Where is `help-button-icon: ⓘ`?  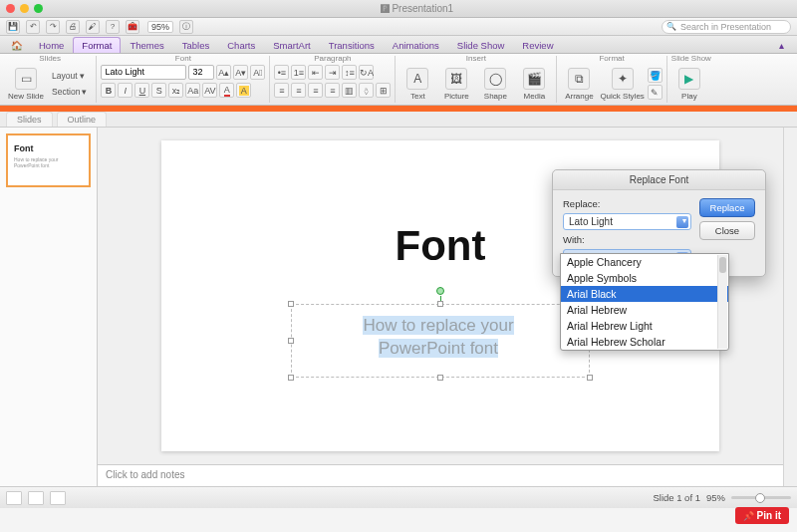 help-button-icon: ⓘ is located at coordinates (186, 27).